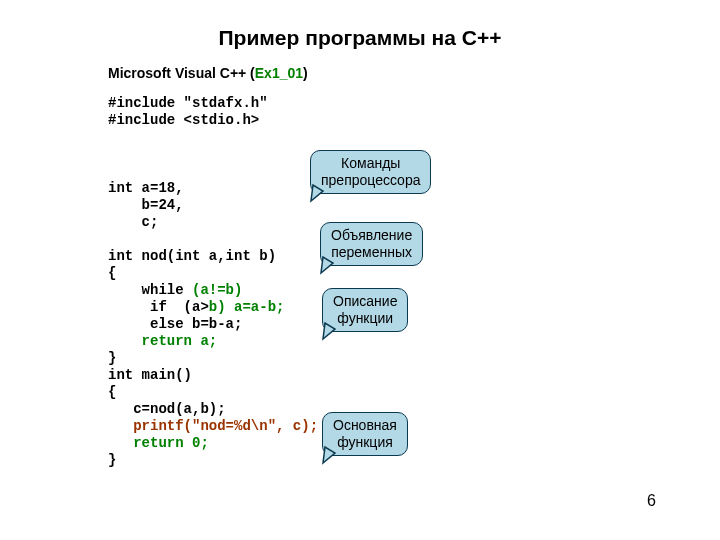  Describe the element at coordinates (133, 222) in the screenshot. I see `code-line: c;` at that location.